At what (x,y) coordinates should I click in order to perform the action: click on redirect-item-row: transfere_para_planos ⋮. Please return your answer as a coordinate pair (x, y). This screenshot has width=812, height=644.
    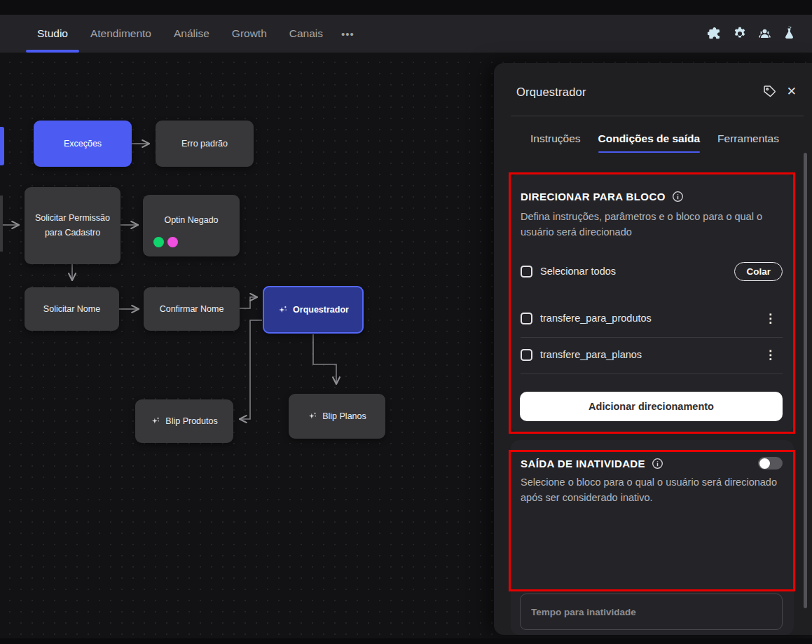
    Looking at the image, I should click on (652, 355).